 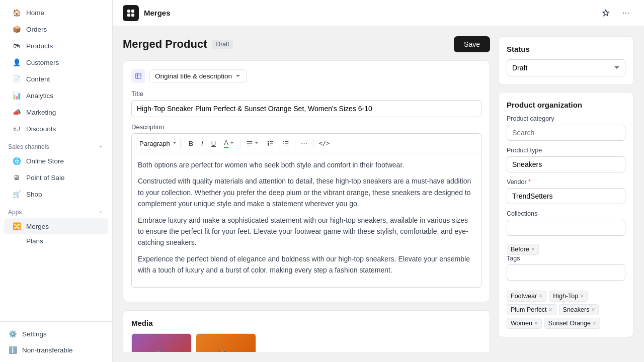 I want to click on desc-para-4: Experience the perfect blend of elegance…, so click(x=306, y=264).